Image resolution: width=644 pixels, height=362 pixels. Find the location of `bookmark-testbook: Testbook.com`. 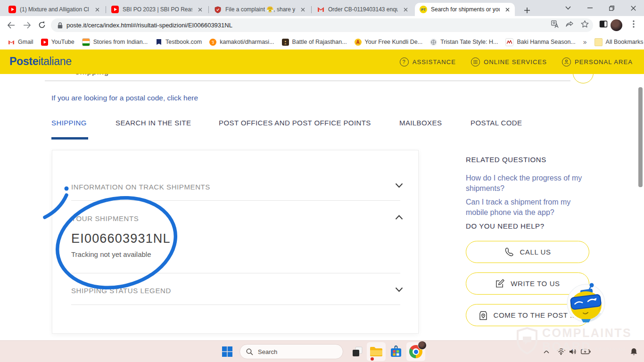

bookmark-testbook: Testbook.com is located at coordinates (178, 42).